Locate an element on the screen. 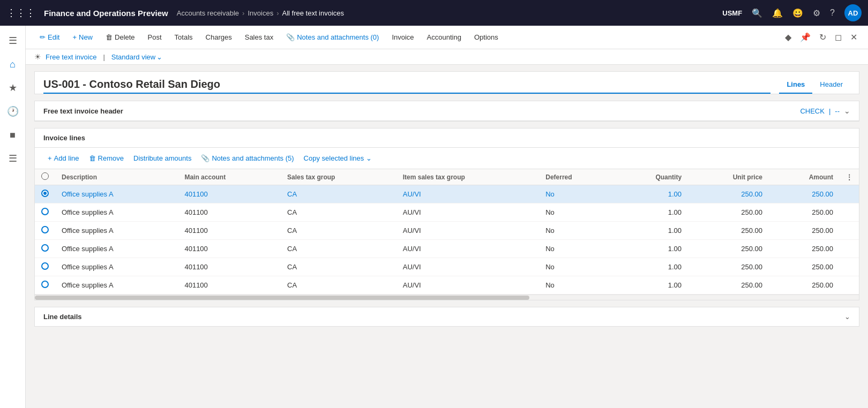 Image resolution: width=868 pixels, height=408 pixels. invoice-button: Invoice is located at coordinates (403, 37).